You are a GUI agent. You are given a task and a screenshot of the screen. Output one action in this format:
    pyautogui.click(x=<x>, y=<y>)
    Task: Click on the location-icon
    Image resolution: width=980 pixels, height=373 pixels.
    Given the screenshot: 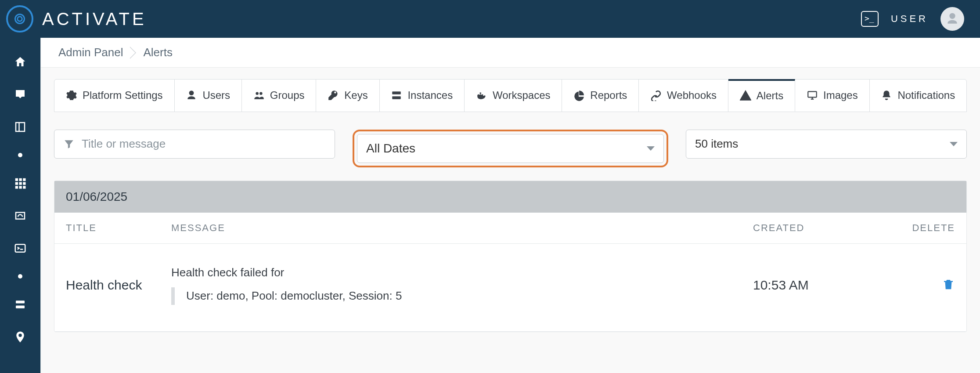 What is the action you would take?
    pyautogui.click(x=20, y=337)
    